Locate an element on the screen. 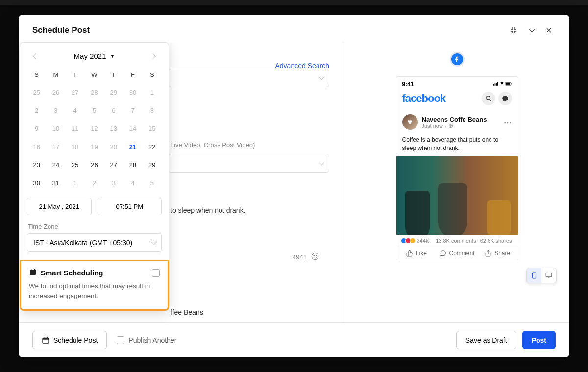  timezone-select: IST - Asia/Kolkata (GMT +05:30) is located at coordinates (94, 243).